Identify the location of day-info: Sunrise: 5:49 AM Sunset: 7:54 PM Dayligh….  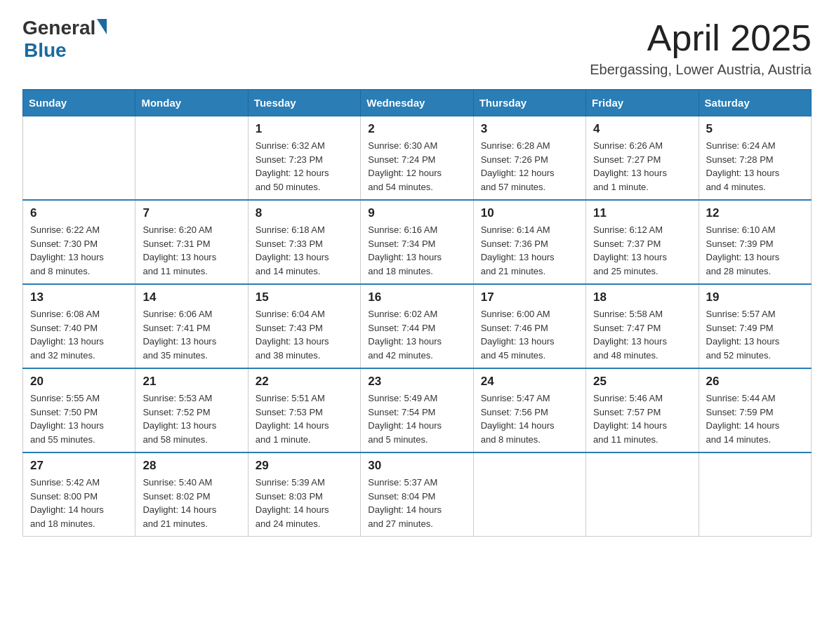
(417, 419).